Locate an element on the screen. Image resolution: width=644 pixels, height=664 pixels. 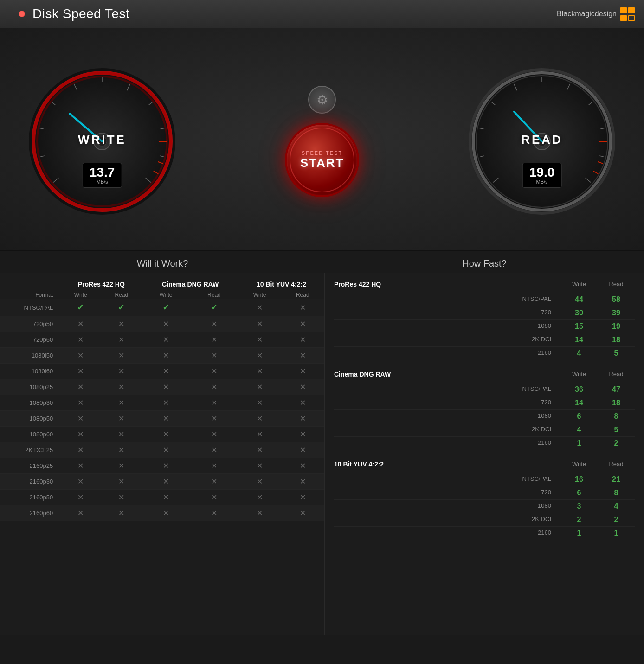
right-row-label: 2160 is located at coordinates (447, 443).